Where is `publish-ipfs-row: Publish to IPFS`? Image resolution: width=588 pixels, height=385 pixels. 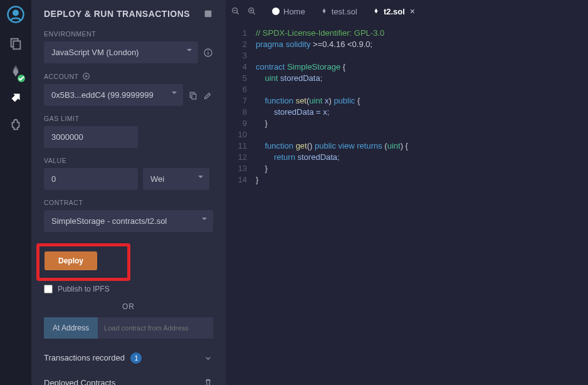 publish-ipfs-row: Publish to IPFS is located at coordinates (129, 289).